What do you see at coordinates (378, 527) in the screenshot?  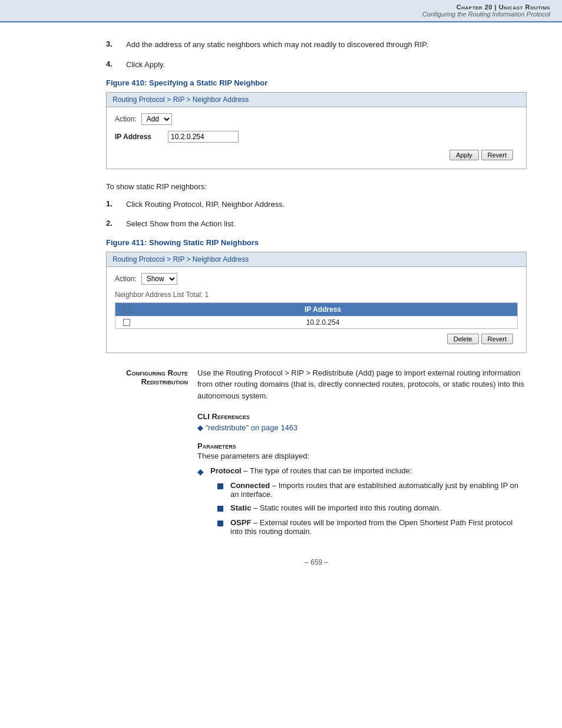 I see `ospf-text: OSPF – External routes will be imported …` at bounding box center [378, 527].